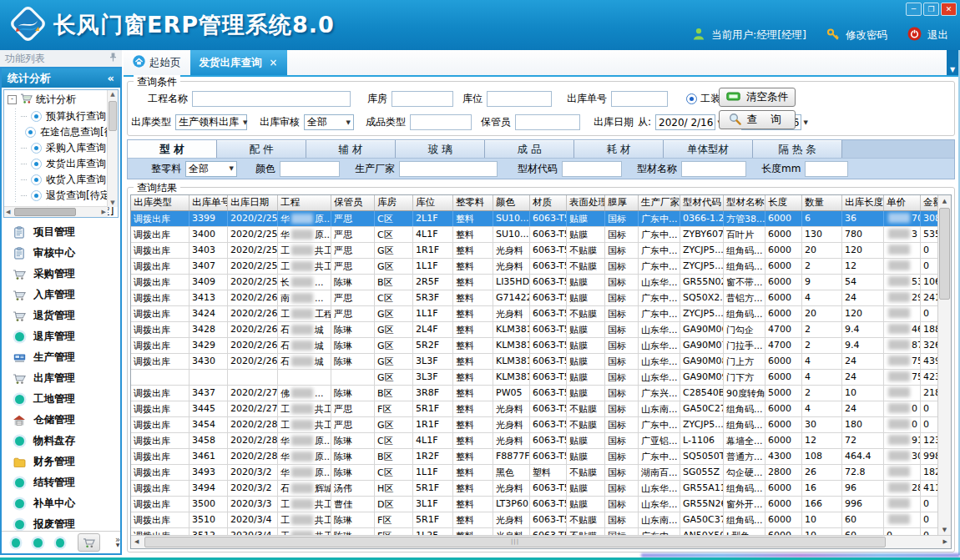  I want to click on column-header: 单价, so click(902, 203).